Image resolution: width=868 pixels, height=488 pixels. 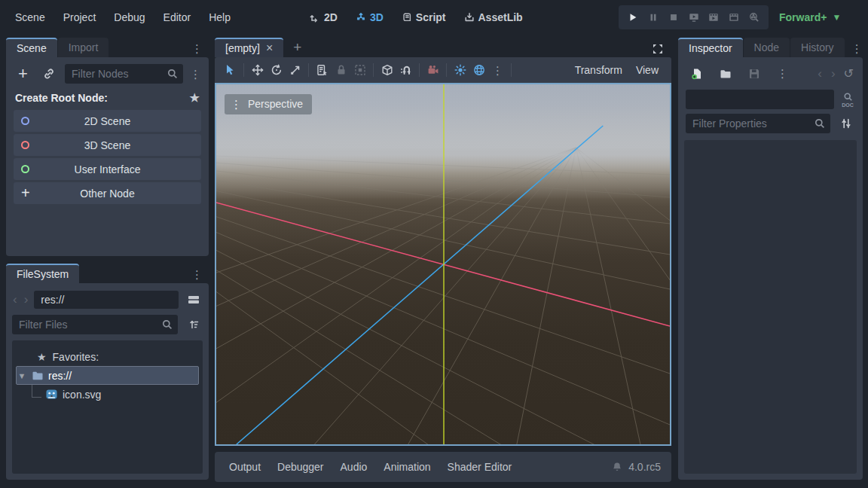 I want to click on play-custom-scene-button, so click(x=734, y=17).